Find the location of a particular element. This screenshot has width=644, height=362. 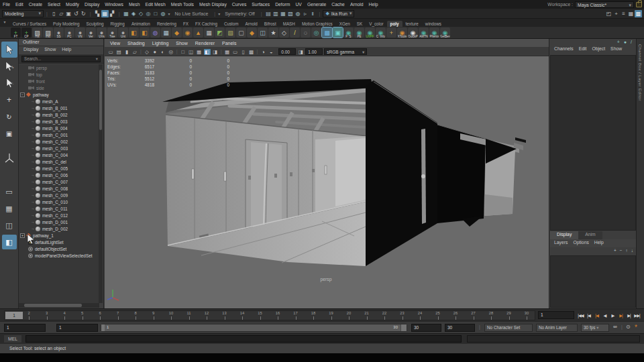

chevron-down-icon: ▾ is located at coordinates (169, 13).